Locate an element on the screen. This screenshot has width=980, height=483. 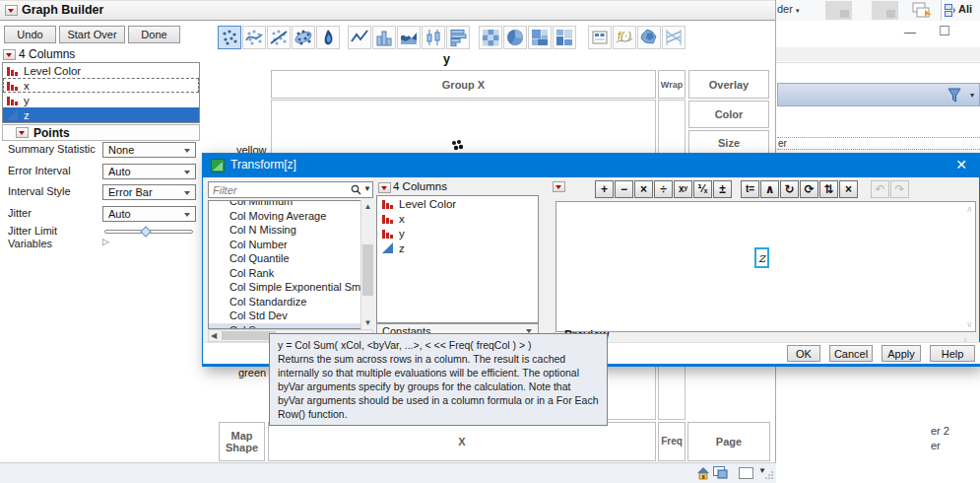
function-item-col-std-dev: Col Std Dev is located at coordinates (291, 315).